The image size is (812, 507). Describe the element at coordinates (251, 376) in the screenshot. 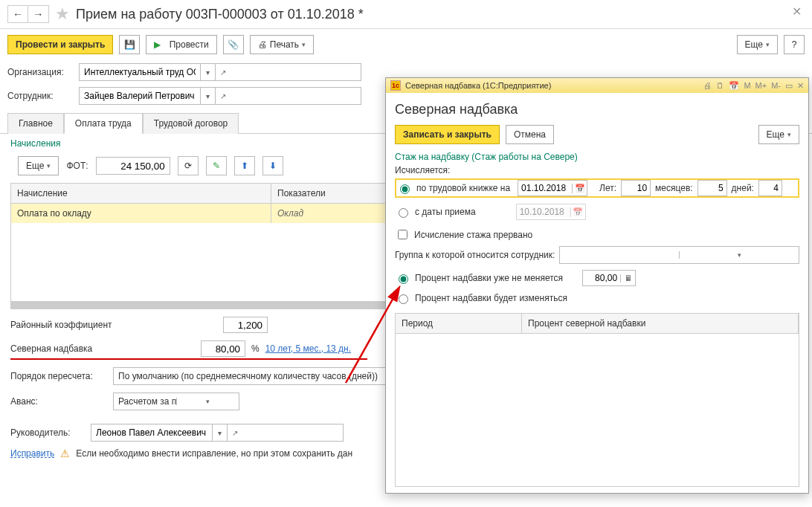

I see `recalc-value: По умолчанию (по среднемесячному количес…` at that location.